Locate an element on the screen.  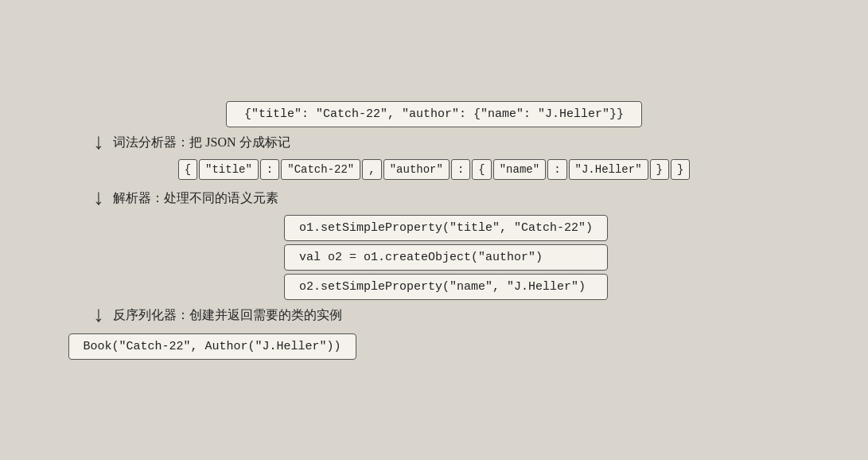
token-item: "title" is located at coordinates (229, 170).